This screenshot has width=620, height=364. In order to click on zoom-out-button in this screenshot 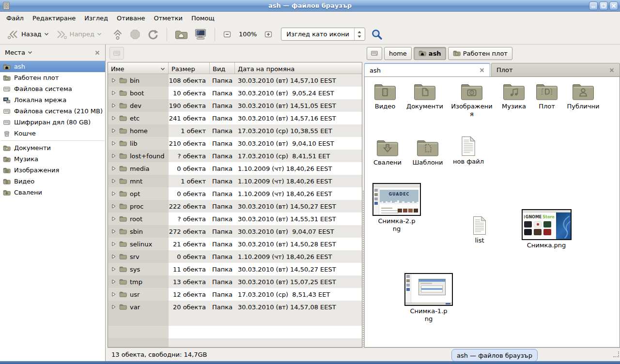, I will do `click(227, 34)`.